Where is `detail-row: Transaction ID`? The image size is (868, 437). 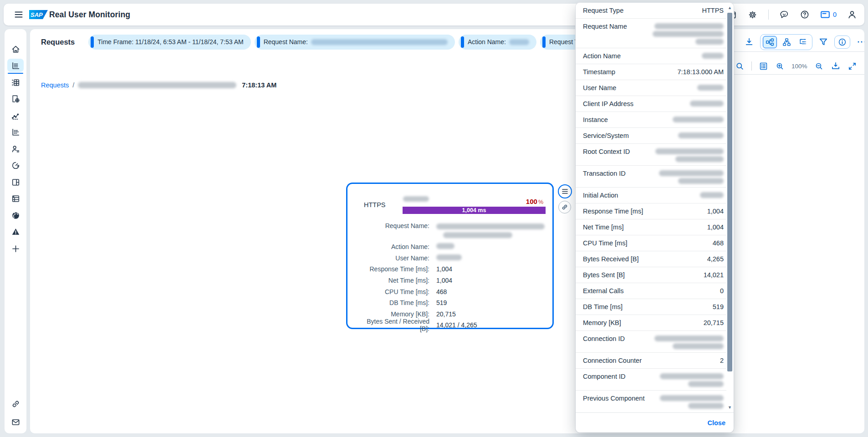
detail-row: Transaction ID is located at coordinates (651, 177).